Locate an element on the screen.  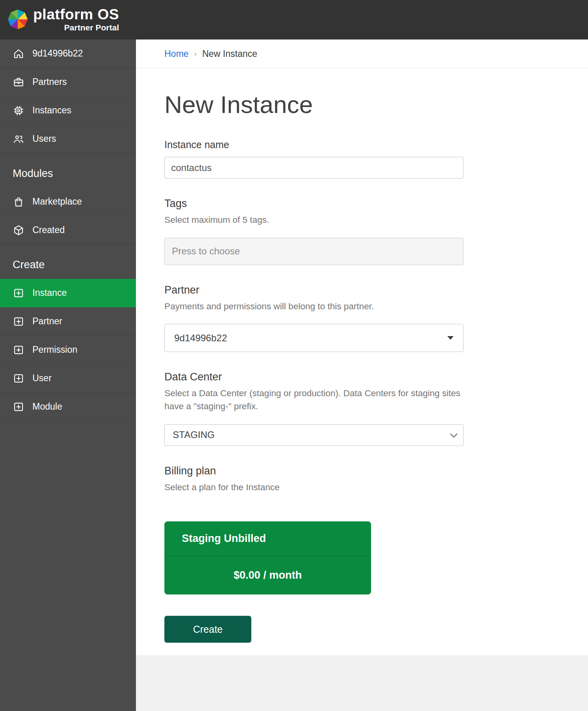
tags-group: Tags Select maximum of 5 tags. is located at coordinates (362, 231).